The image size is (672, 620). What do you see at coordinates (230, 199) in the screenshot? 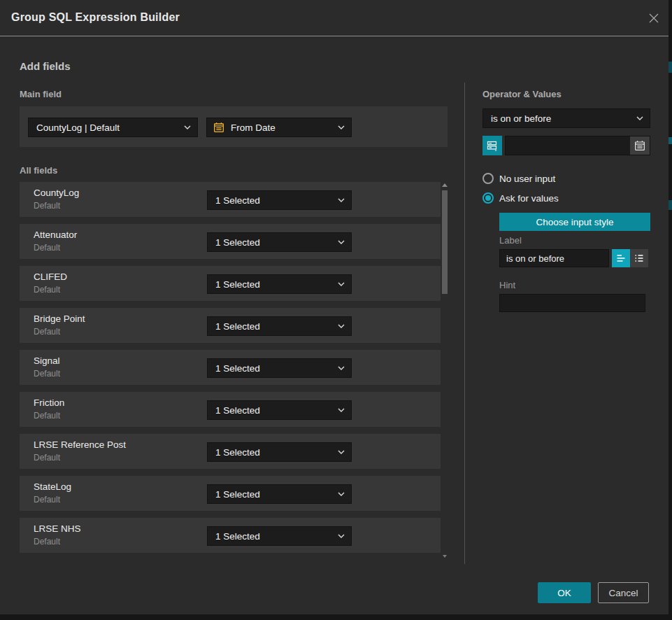
I see `field-row: CountyLog Default 1 Selected` at bounding box center [230, 199].